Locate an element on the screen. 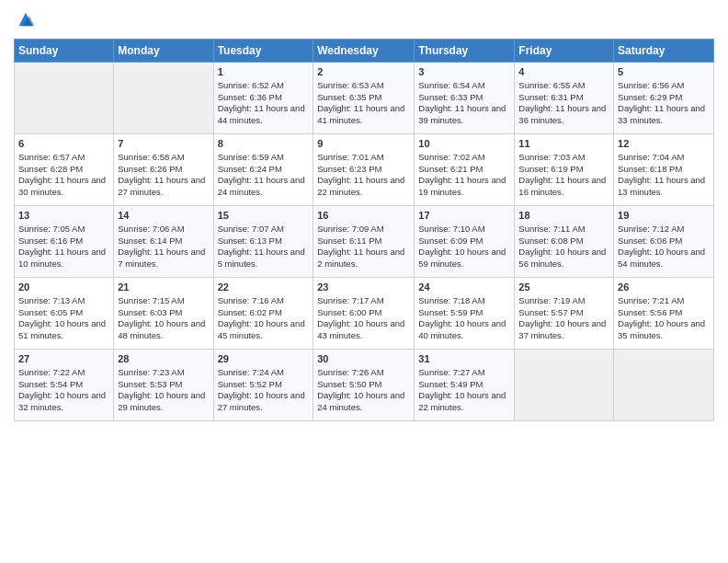 The width and height of the screenshot is (728, 563). col-header-wednesday: Wednesday is located at coordinates (364, 52).